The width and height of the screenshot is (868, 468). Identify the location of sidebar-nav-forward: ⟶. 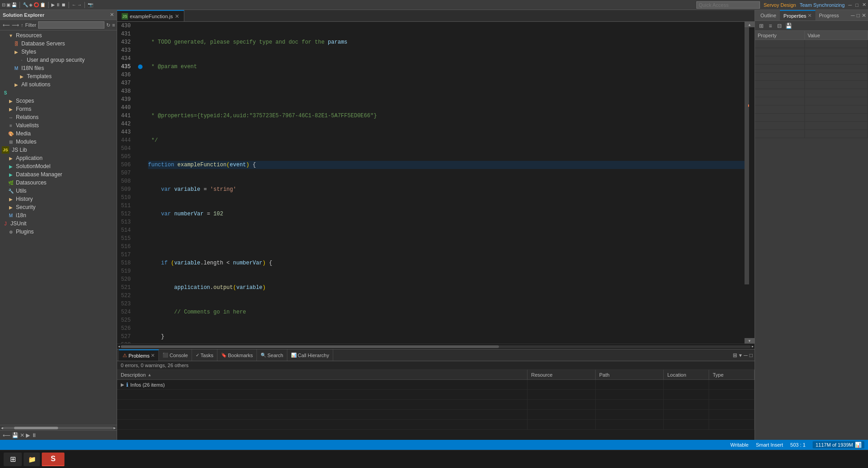
(15, 25).